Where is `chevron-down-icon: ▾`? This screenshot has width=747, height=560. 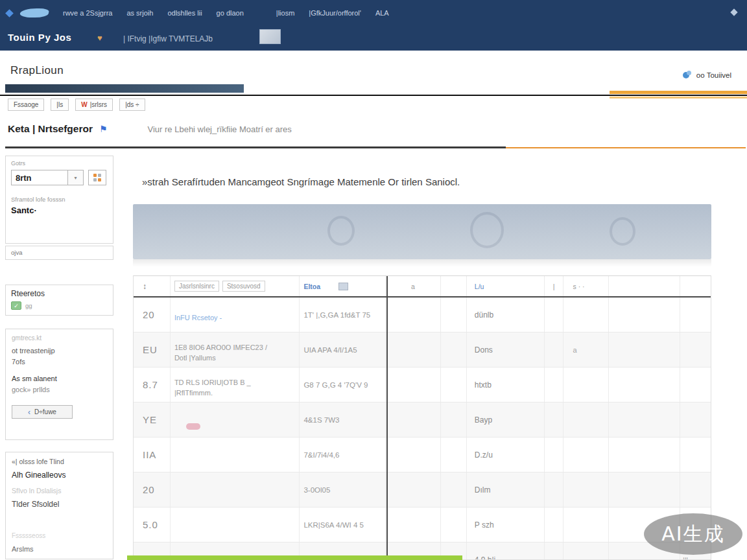 chevron-down-icon: ▾ is located at coordinates (76, 178).